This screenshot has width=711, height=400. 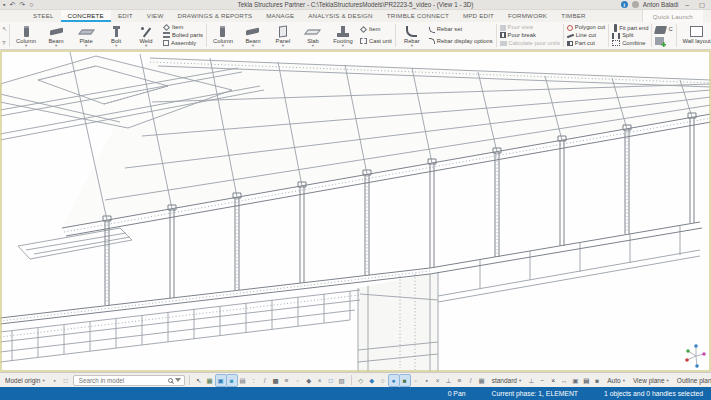 What do you see at coordinates (183, 36) in the screenshot?
I see `bolted-parts-button: Bolted parts` at bounding box center [183, 36].